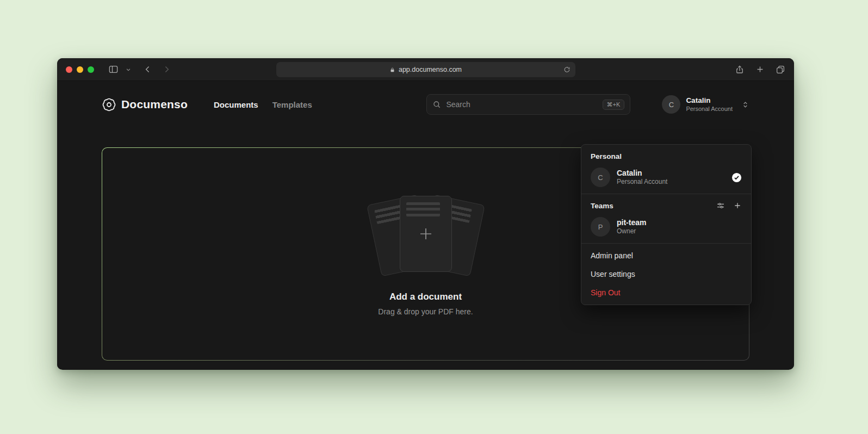  I want to click on account-text: Catalin Personal Account, so click(709, 104).